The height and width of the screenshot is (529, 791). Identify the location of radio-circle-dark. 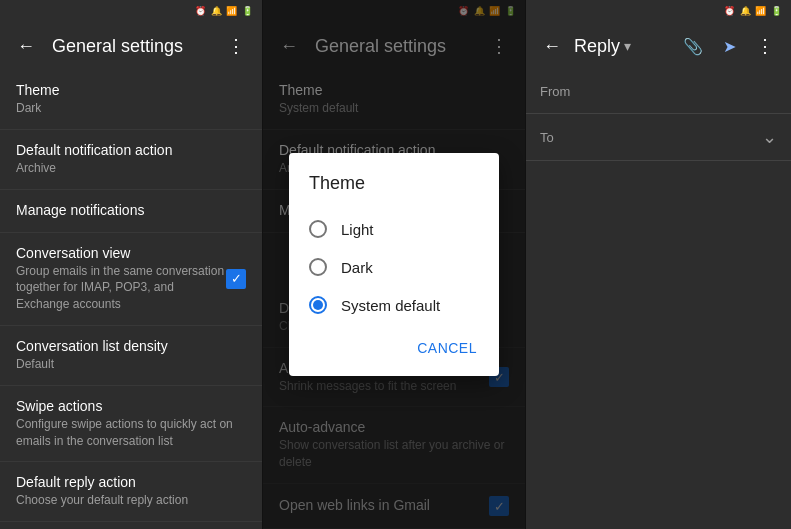
(318, 267).